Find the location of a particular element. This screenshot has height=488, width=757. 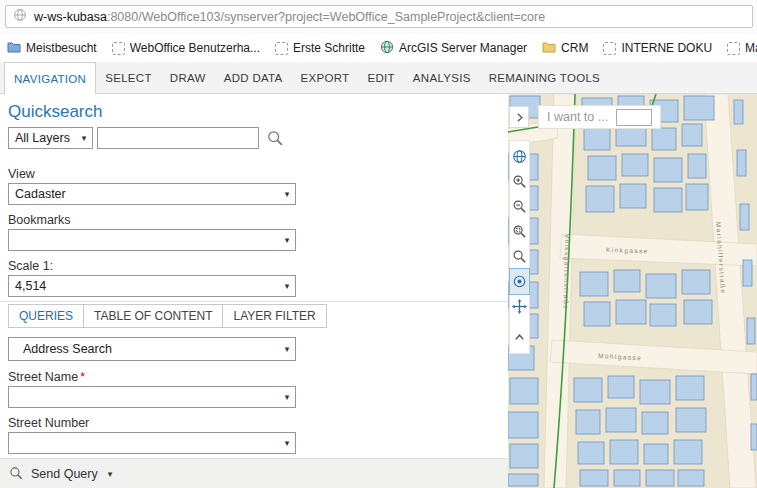

quicksearch-title: Quicksearch is located at coordinates (55, 112).